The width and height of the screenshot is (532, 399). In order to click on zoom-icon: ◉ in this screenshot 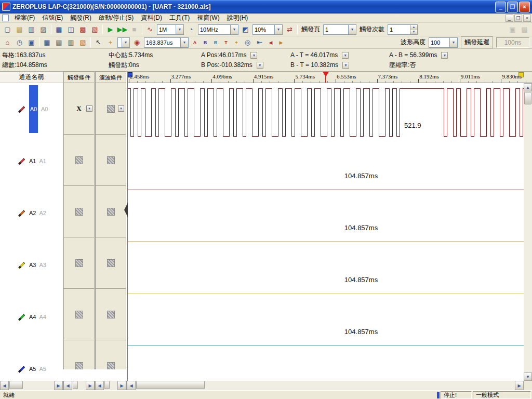, I will do `click(137, 43)`.